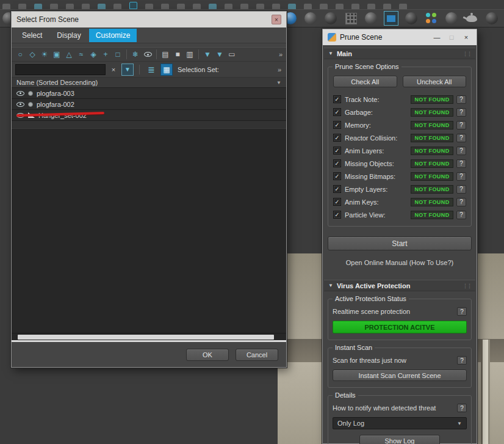  What do you see at coordinates (190, 54) in the screenshot?
I see `detail-view-icon: ▥` at bounding box center [190, 54].